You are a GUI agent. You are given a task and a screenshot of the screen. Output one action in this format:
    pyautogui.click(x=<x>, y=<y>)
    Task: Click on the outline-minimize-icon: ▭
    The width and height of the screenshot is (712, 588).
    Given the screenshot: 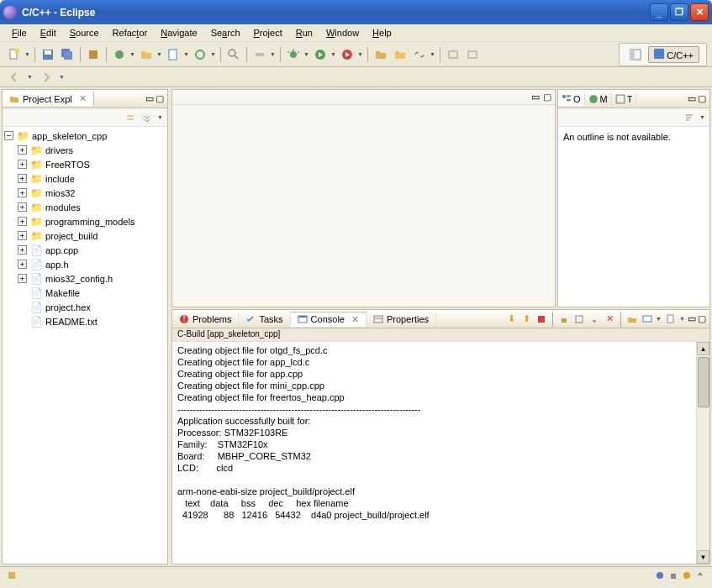 What is the action you would take?
    pyautogui.click(x=692, y=99)
    